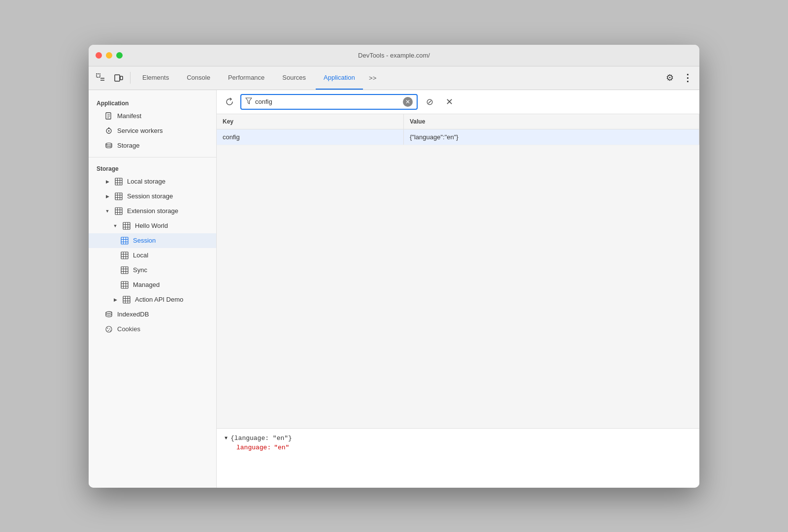 The width and height of the screenshot is (788, 532). Describe the element at coordinates (109, 55) in the screenshot. I see `minimize-button` at that location.